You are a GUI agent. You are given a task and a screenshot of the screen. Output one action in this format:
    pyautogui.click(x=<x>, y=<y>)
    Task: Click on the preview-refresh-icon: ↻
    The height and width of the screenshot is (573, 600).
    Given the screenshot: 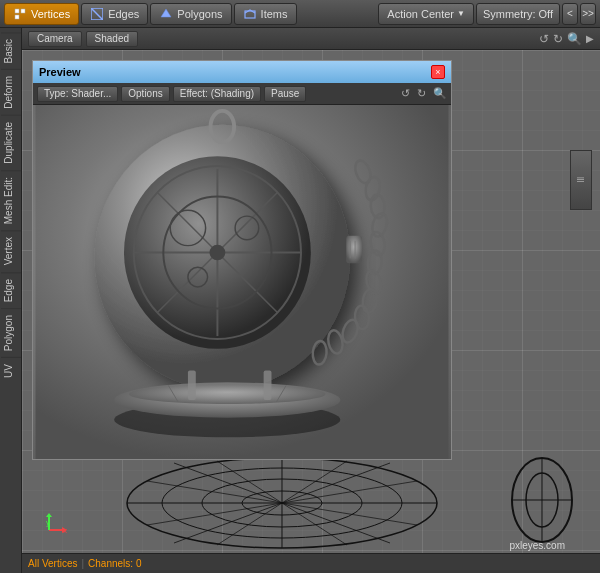 What is the action you would take?
    pyautogui.click(x=422, y=94)
    